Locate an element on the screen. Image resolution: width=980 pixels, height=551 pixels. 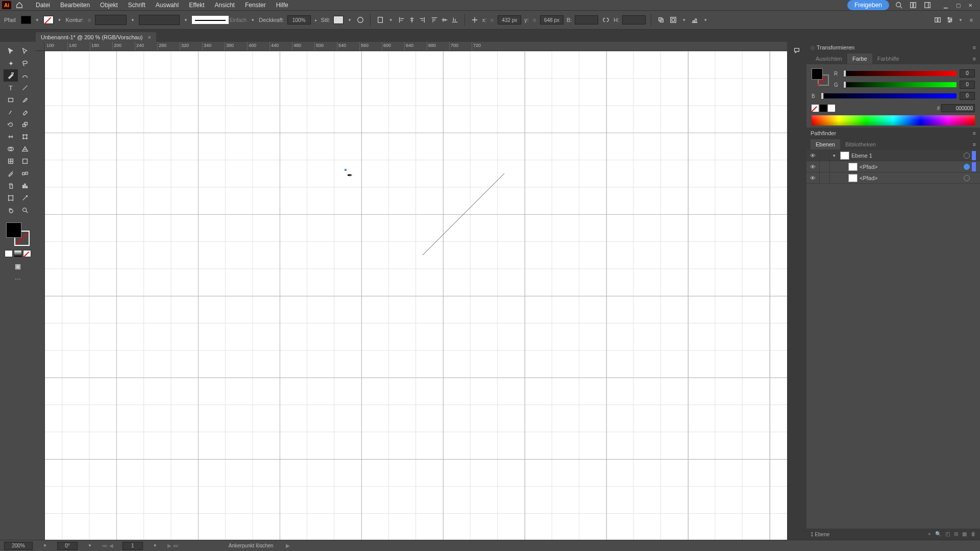
docsetup-caret-icon: ▼ is located at coordinates (391, 20).